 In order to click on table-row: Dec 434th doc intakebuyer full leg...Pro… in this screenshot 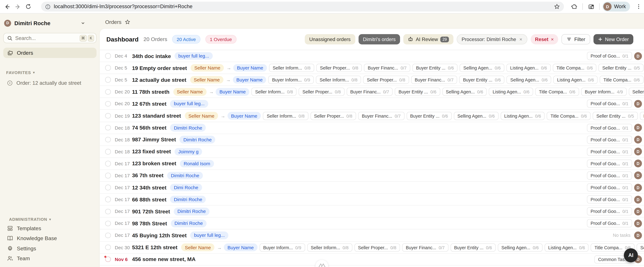, I will do `click(372, 56)`.